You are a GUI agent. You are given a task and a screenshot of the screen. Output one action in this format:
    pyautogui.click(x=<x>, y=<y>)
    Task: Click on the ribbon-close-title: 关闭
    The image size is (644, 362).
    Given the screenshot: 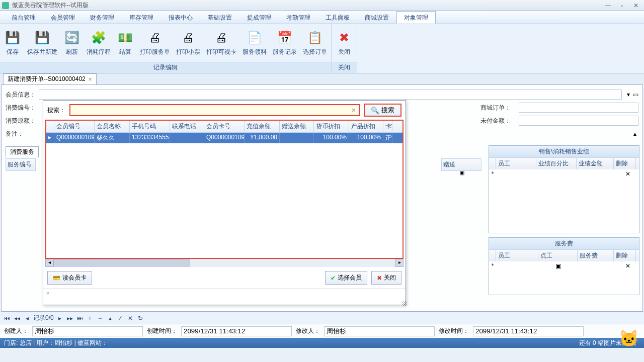 What is the action you would take?
    pyautogui.click(x=344, y=67)
    